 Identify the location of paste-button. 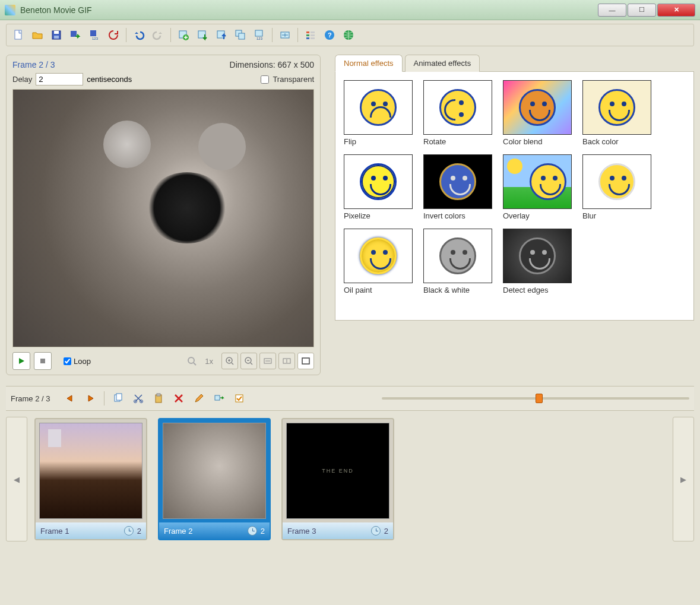
(159, 398).